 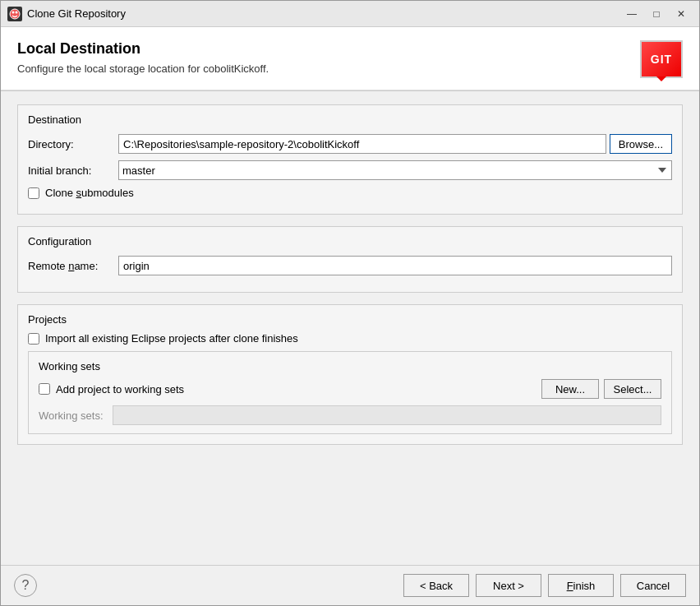 What do you see at coordinates (350, 14) in the screenshot?
I see `title-bar: Clone Git Repository — □ ✕` at bounding box center [350, 14].